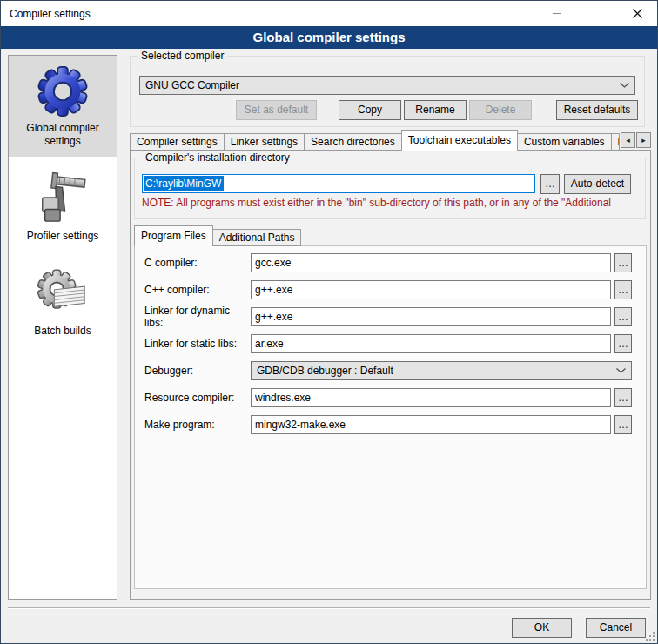 The width and height of the screenshot is (658, 644). Describe the element at coordinates (635, 140) in the screenshot. I see `tab-scroll-buttons: ◂ ▸` at that location.